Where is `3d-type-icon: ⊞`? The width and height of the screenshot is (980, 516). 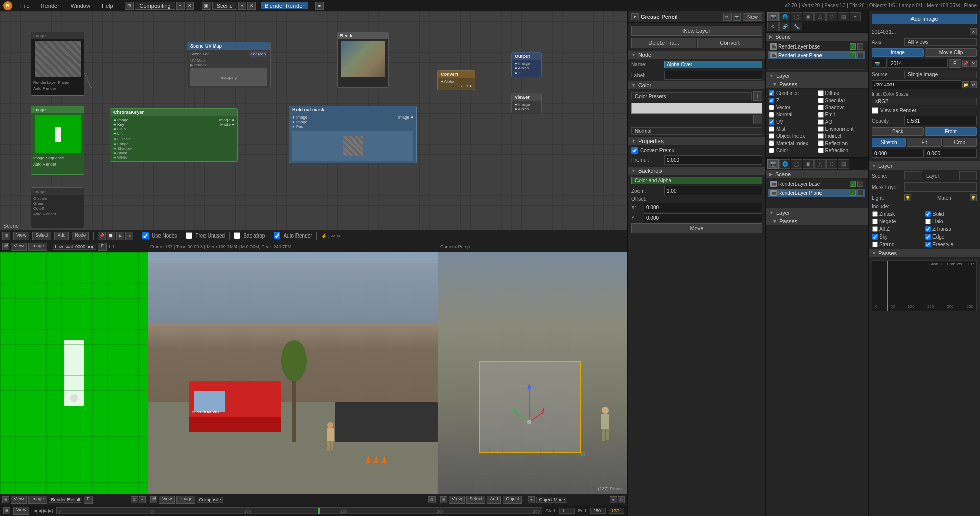
3d-type-icon: ⊞ is located at coordinates (444, 500).